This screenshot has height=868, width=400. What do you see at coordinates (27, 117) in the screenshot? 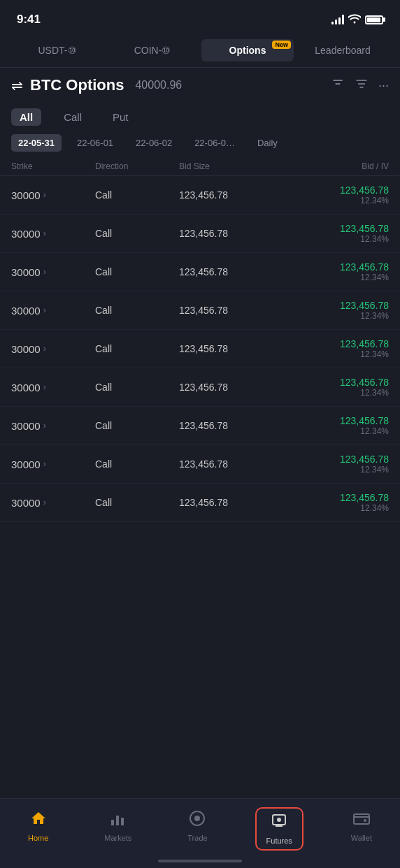
I see `filter-all: All` at bounding box center [27, 117].